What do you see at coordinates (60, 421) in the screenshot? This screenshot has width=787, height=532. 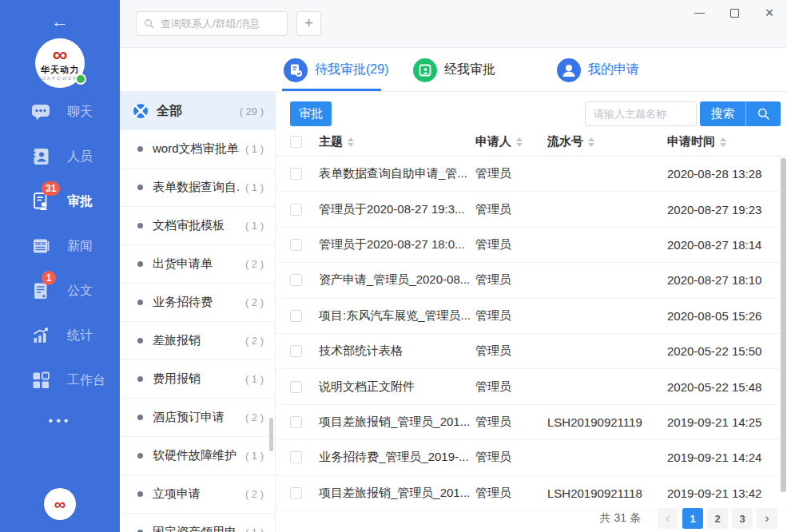 I see `more-icon: •••` at bounding box center [60, 421].